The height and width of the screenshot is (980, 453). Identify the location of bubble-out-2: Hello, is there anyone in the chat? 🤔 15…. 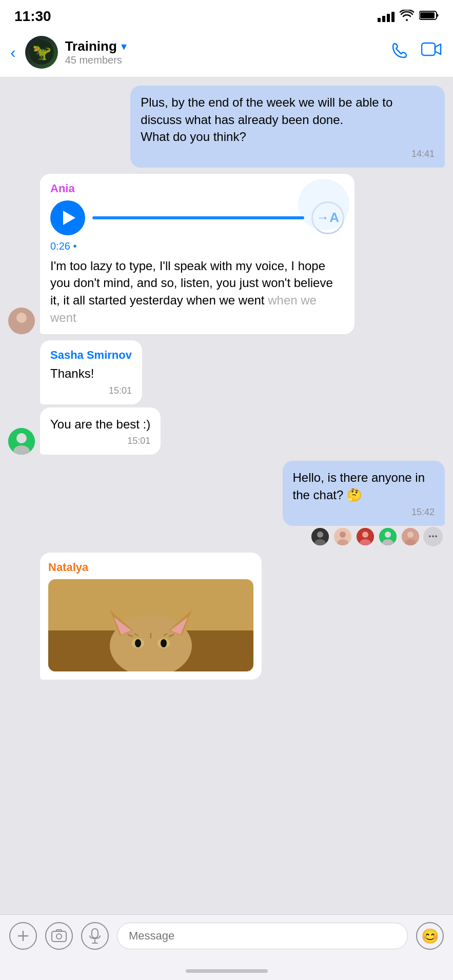
(364, 493).